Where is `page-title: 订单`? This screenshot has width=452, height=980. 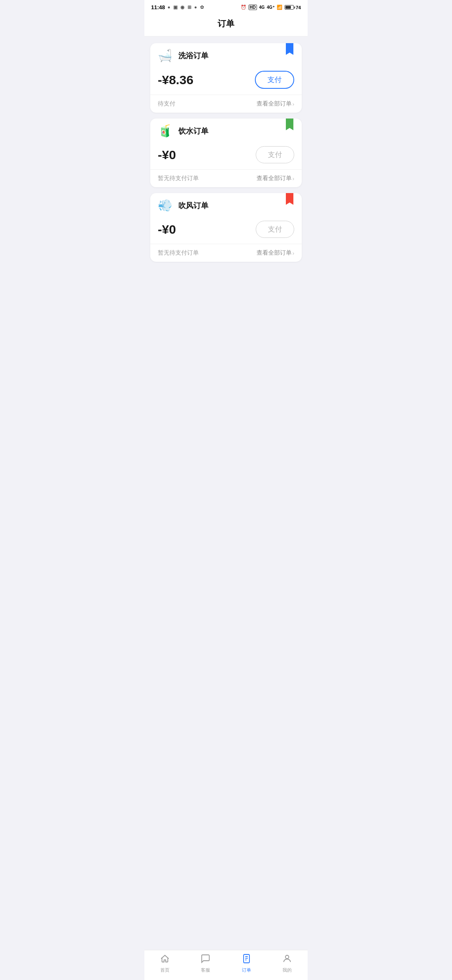
page-title: 订单 is located at coordinates (226, 23).